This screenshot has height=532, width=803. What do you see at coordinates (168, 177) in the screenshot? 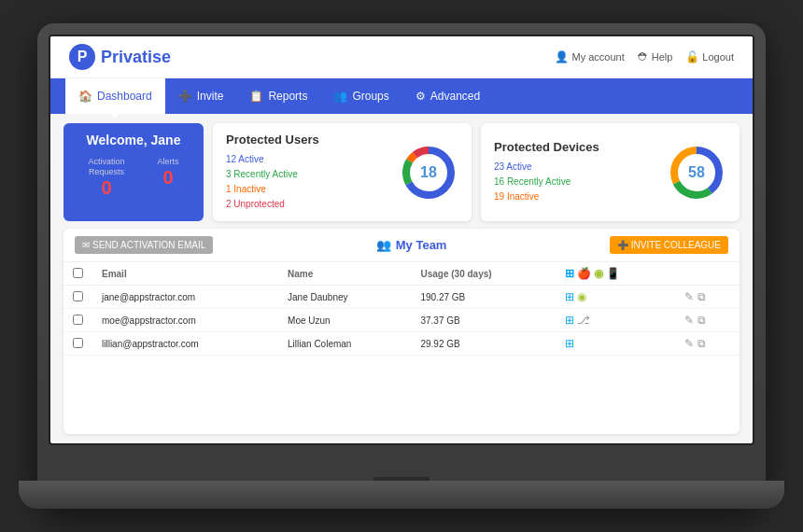
I see `alerts-stat: Alerts 0` at bounding box center [168, 177].